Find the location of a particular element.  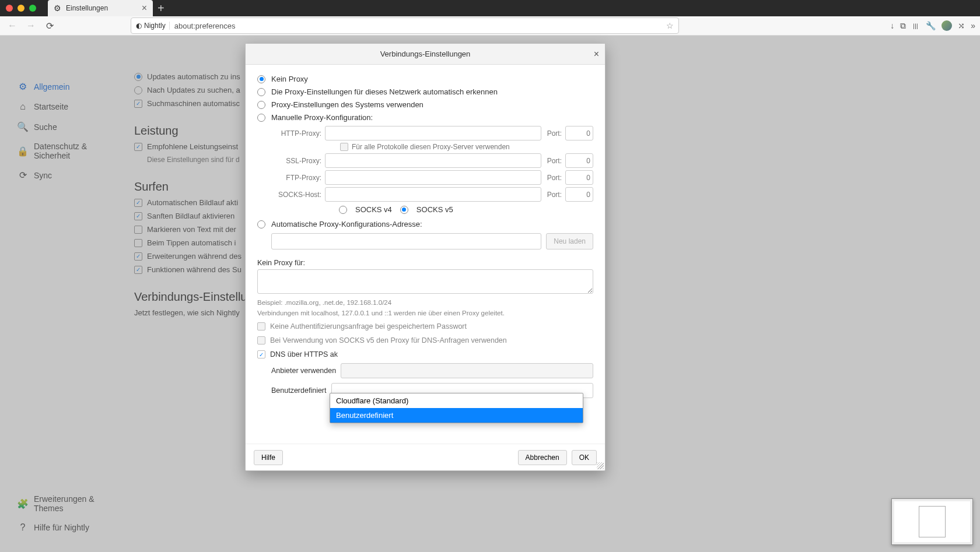

socks-port-input is located at coordinates (579, 195).